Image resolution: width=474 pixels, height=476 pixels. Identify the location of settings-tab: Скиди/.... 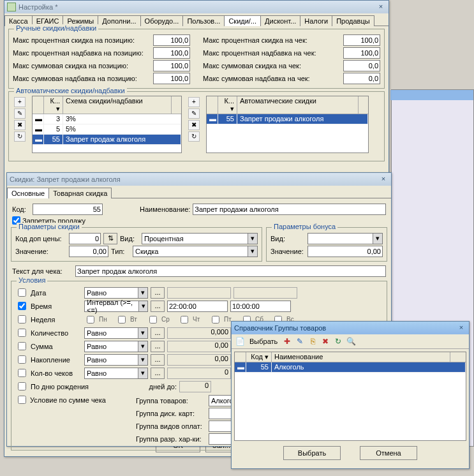
(242, 20).